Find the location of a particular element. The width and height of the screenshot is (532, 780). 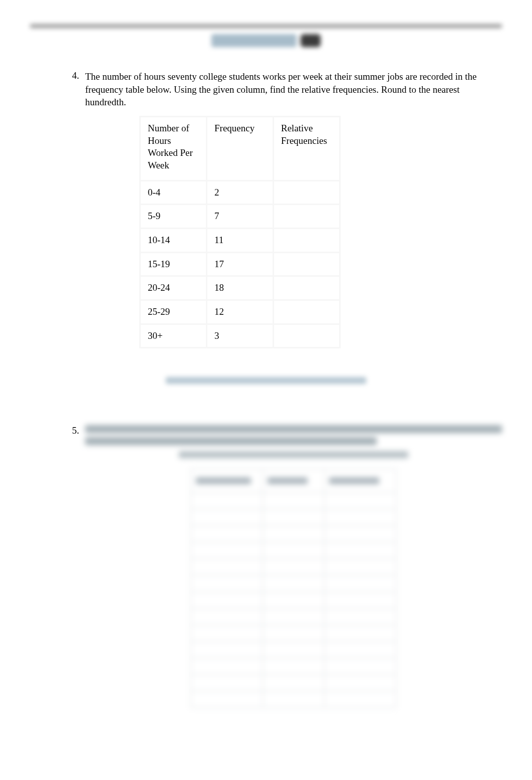

cell-hours: 25-29 is located at coordinates (173, 312).